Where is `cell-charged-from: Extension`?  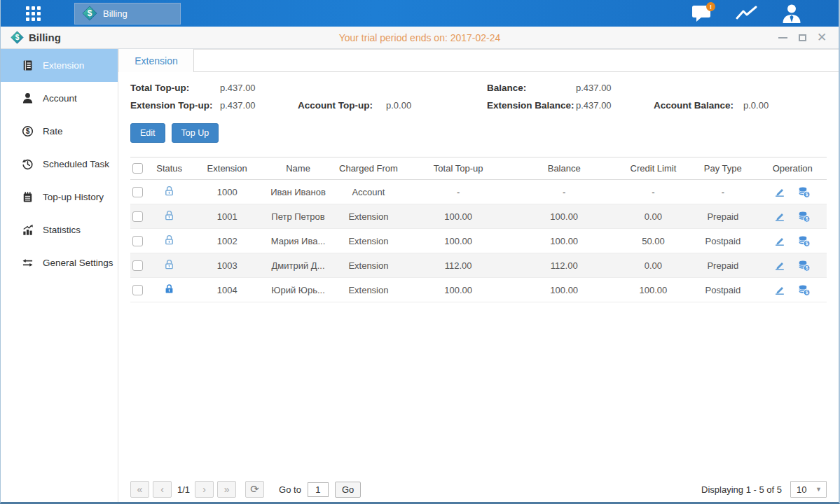 cell-charged-from: Extension is located at coordinates (369, 290).